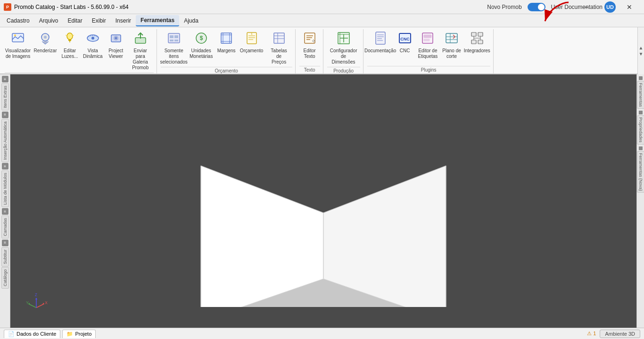 The width and height of the screenshot is (644, 339). I want to click on vista-dinamica-label: VistaDinâmica, so click(93, 54).